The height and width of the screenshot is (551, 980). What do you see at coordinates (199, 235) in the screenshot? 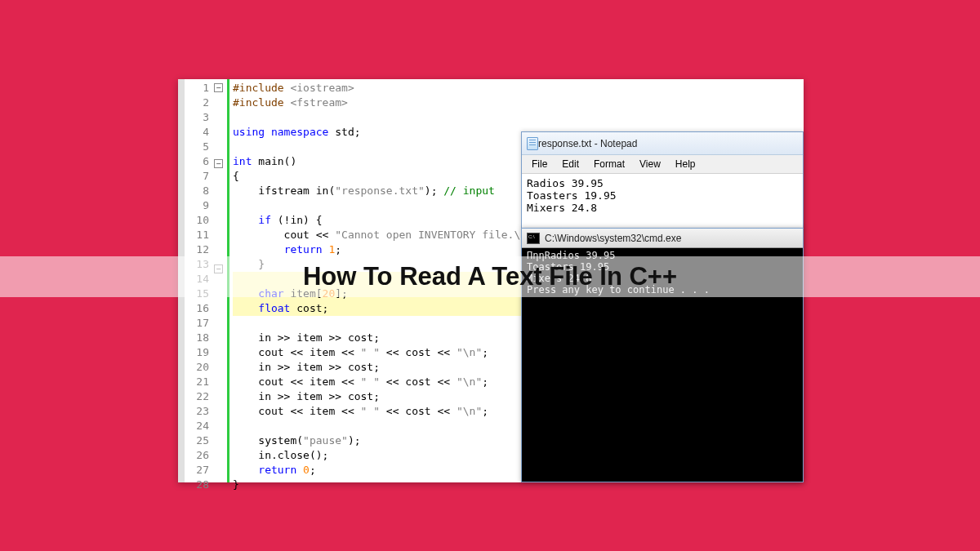
I see `line-number: 11` at bounding box center [199, 235].